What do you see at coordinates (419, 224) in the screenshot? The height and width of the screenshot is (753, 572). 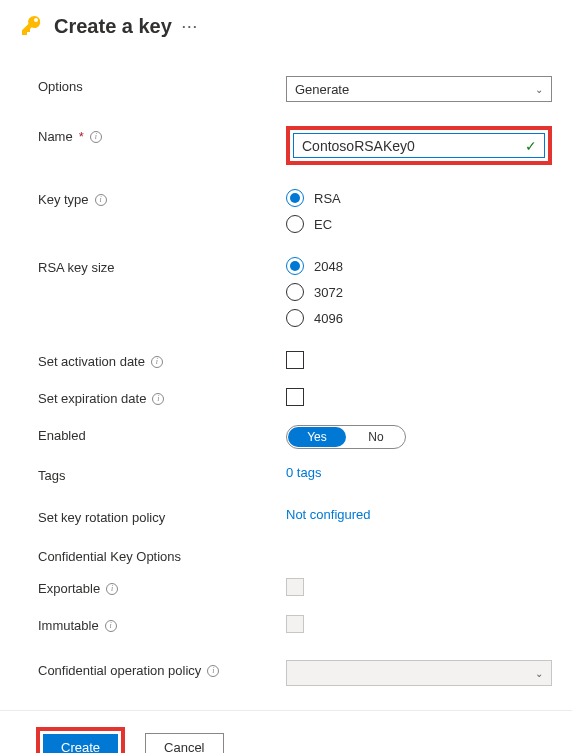 I see `radio-ec: EC` at bounding box center [419, 224].